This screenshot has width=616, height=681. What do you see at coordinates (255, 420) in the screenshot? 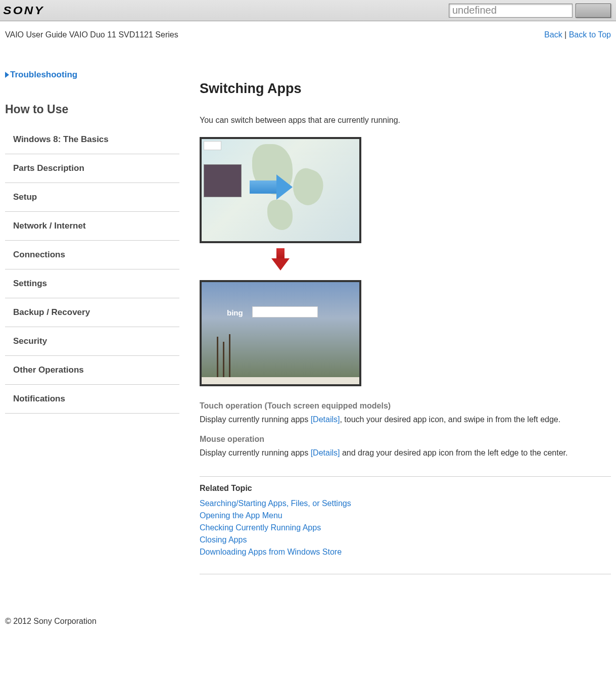
I see `touch-text-before: Display currently running apps` at bounding box center [255, 420].